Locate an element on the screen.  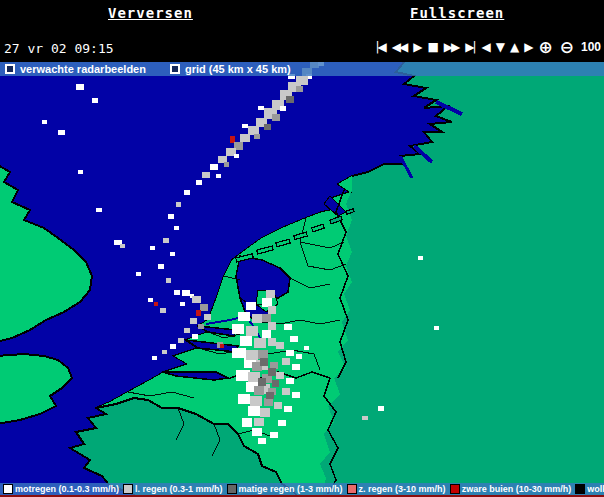
play-button: ▶ is located at coordinates (416, 47).